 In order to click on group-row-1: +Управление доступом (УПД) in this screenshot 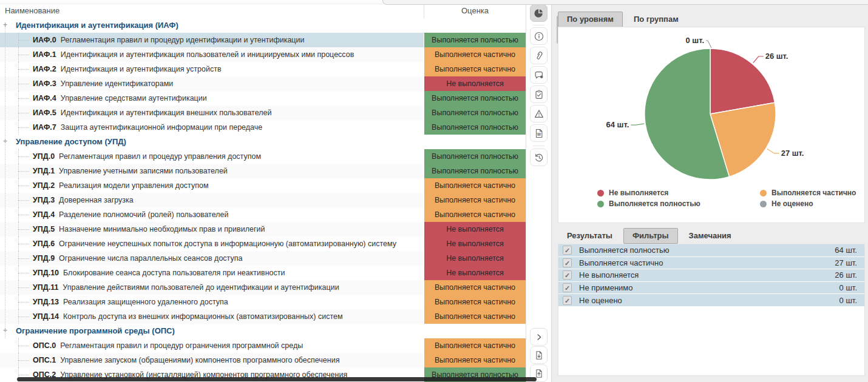, I will do `click(263, 142)`.